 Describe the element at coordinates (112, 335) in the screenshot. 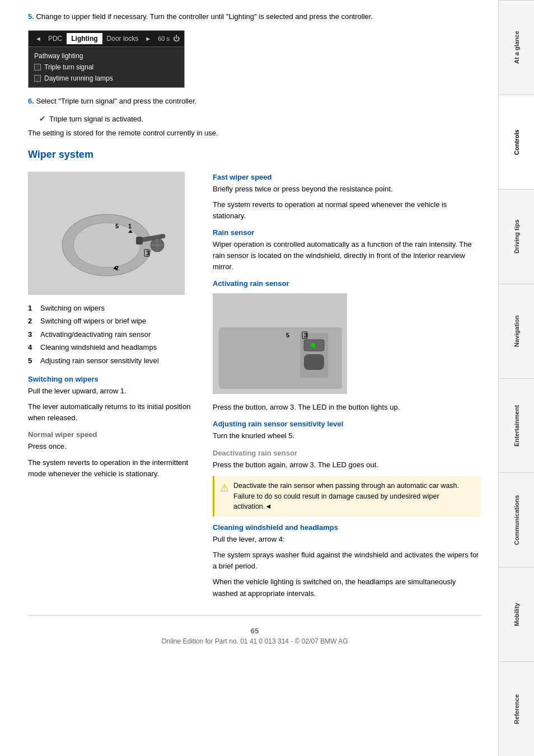

I see `wiper-num-list: 1 Switching on wipers 2 Switching off wi…` at that location.